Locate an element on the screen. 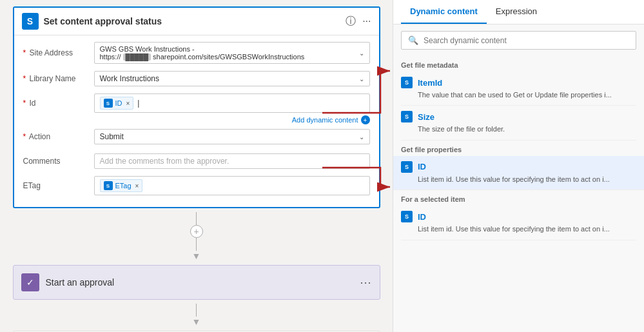 This screenshot has width=644, height=332. search-input is located at coordinates (526, 41).